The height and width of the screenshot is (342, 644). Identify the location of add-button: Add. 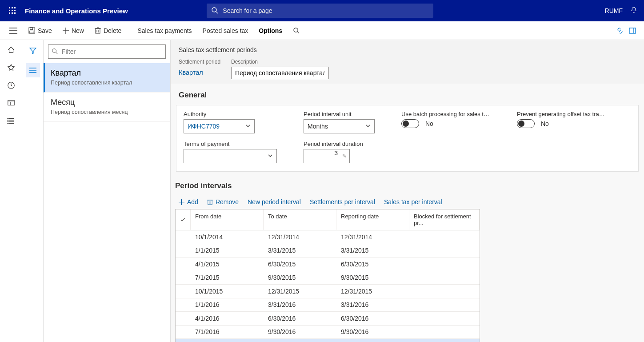
(188, 202).